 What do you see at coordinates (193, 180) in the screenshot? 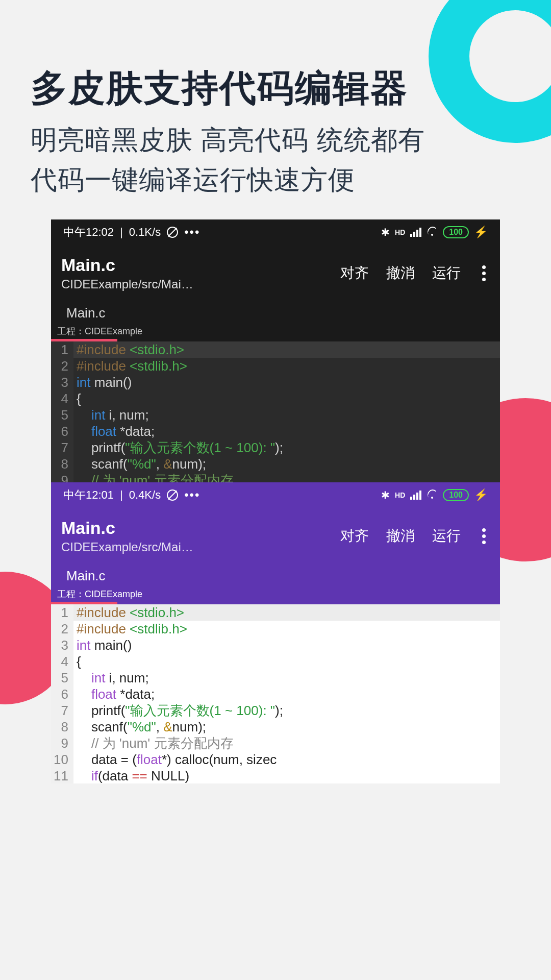
I see `marketing-subtitle-2: 代码一键编译运行快速方便` at bounding box center [193, 180].